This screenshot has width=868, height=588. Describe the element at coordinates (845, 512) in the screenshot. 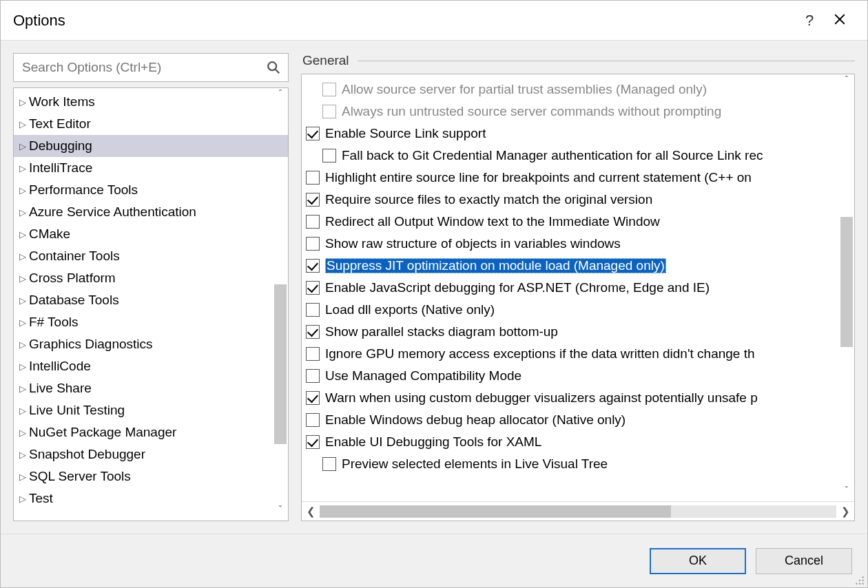

I see `scroll-right-icon: ❯` at that location.